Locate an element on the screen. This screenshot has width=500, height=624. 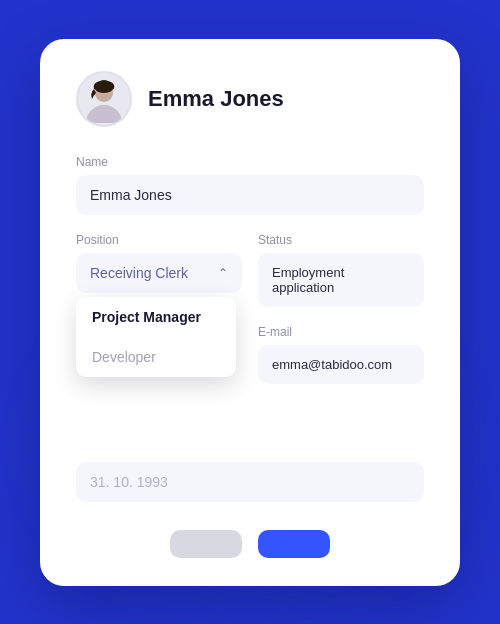
email-input: emma@tabidoo.com is located at coordinates (341, 364).